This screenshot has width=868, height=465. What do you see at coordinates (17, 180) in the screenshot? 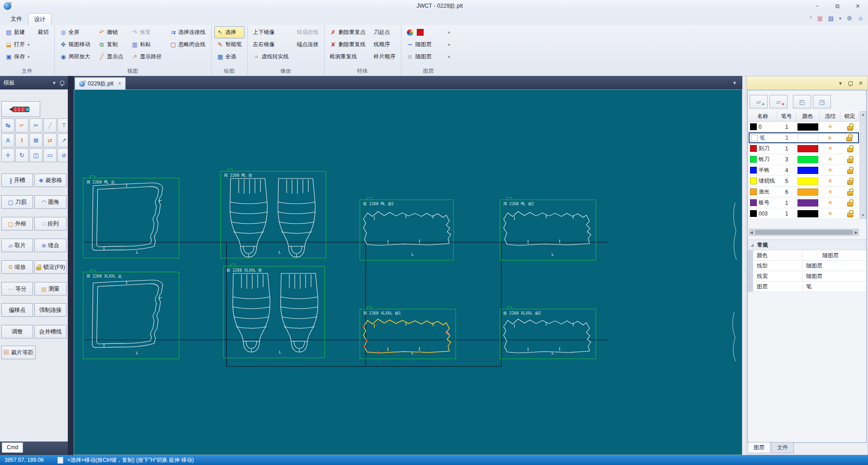
I see `slot-button: ∥ 开槽` at bounding box center [17, 180].